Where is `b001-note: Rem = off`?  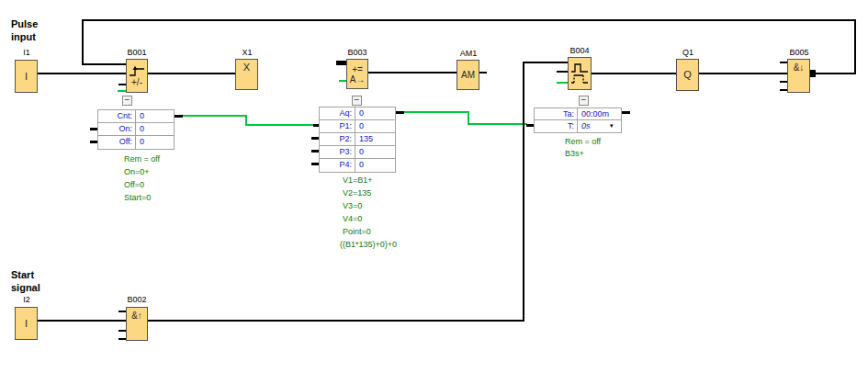 b001-note: Rem = off is located at coordinates (141, 159).